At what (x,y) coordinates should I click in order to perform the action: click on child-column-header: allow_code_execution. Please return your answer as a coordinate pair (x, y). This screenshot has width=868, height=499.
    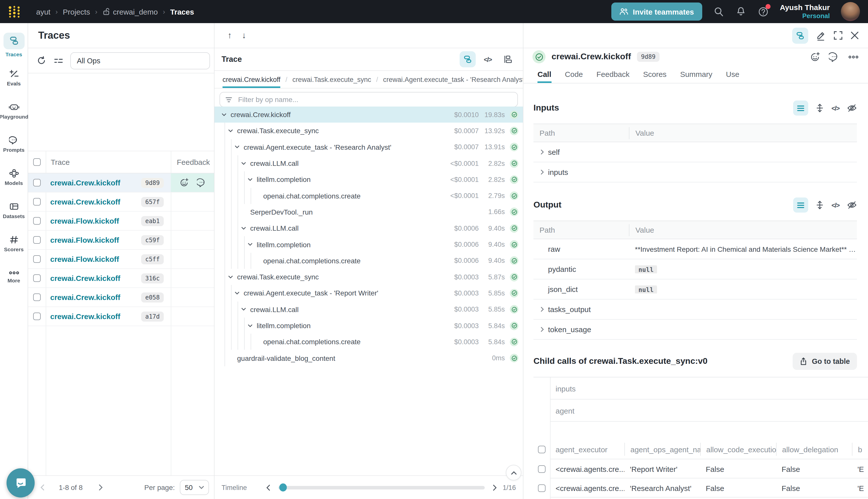
    Looking at the image, I should click on (738, 449).